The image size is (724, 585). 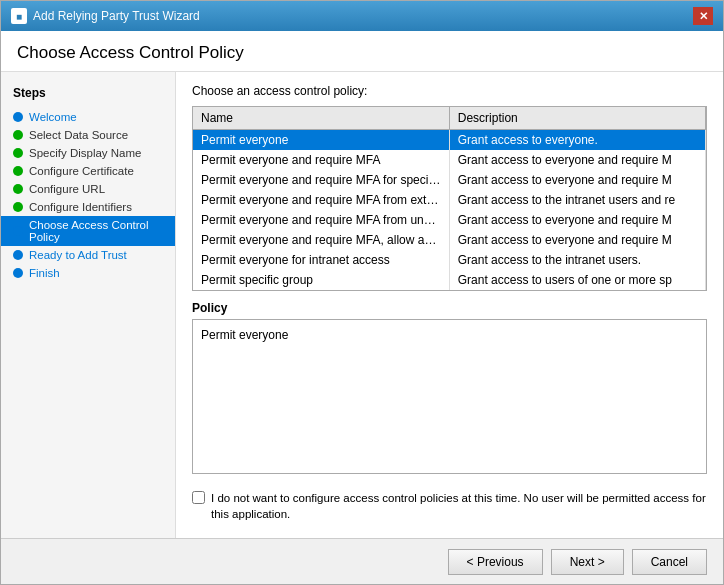 What do you see at coordinates (321, 260) in the screenshot?
I see `policy-name-cell: Permit everyone for intranet access` at bounding box center [321, 260].